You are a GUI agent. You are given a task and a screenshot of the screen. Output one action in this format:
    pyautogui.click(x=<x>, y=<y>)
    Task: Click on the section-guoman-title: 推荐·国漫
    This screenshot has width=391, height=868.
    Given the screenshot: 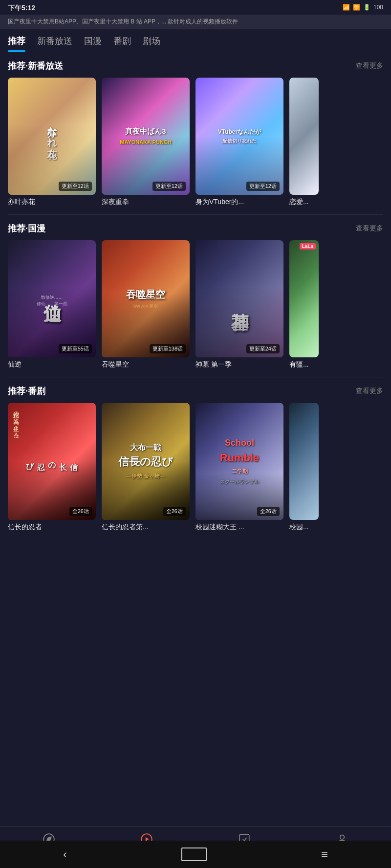 What is the action you would take?
    pyautogui.click(x=26, y=228)
    